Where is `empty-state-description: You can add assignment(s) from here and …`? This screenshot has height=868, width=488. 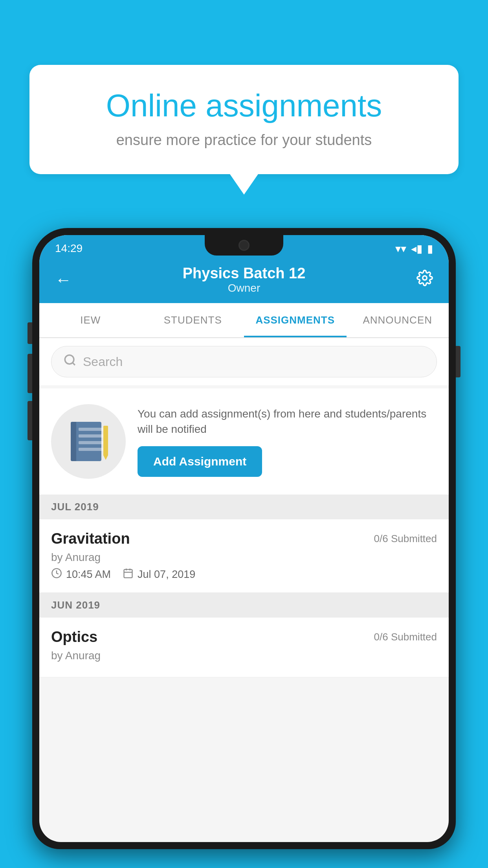 empty-state-description: You can add assignment(s) from here and … is located at coordinates (287, 421).